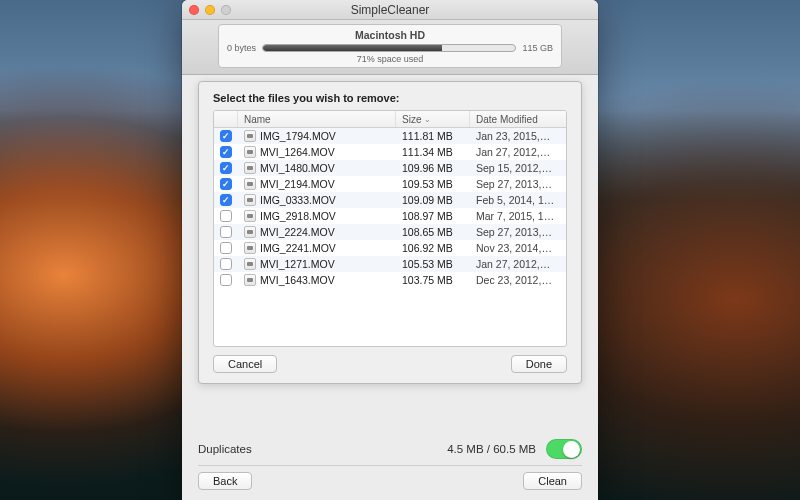 The image size is (800, 500). Describe the element at coordinates (226, 119) in the screenshot. I see `col-checkbox` at that location.